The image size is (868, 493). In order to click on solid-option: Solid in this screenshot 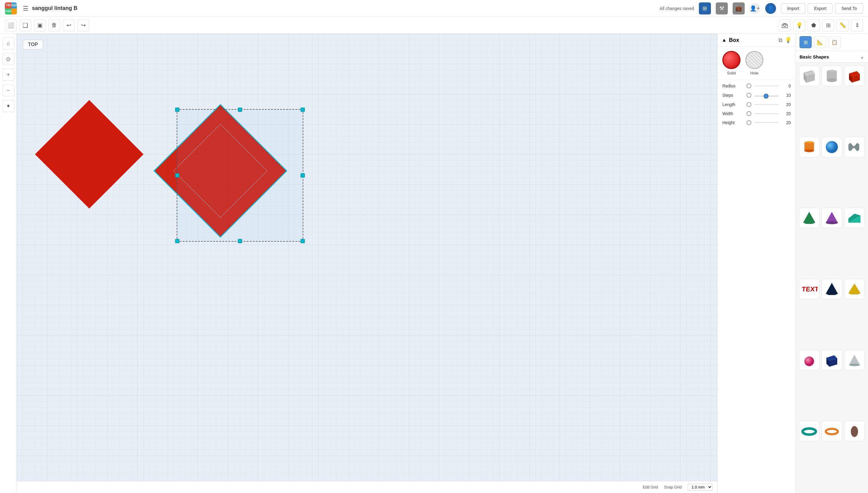, I will do `click(732, 63)`.